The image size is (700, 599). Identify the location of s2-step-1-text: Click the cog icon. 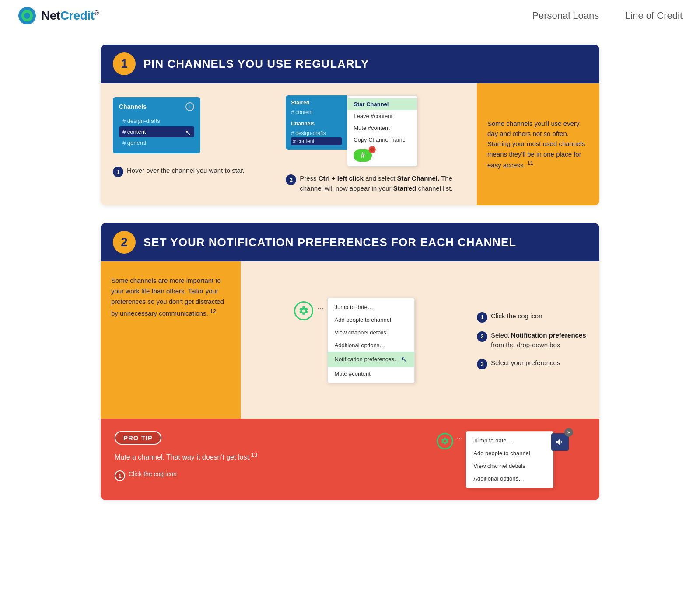
(517, 317).